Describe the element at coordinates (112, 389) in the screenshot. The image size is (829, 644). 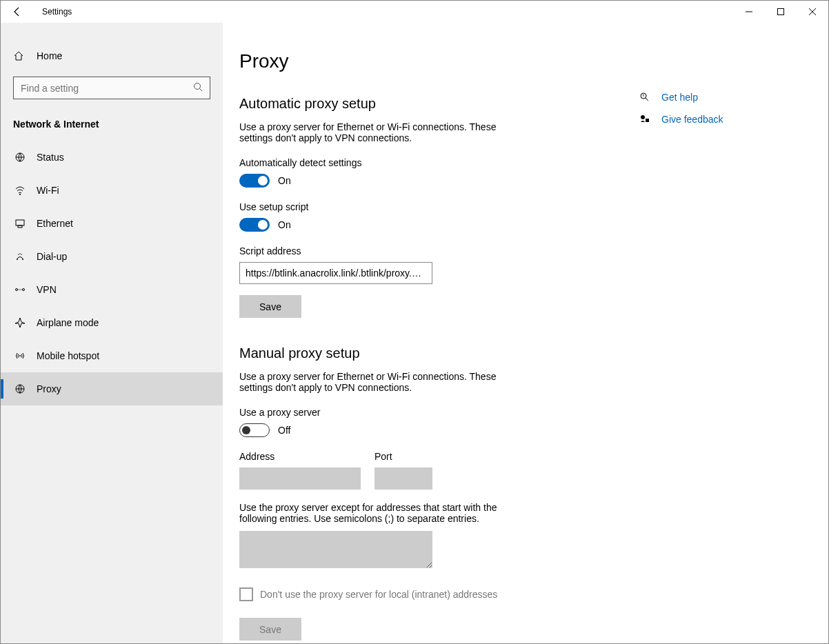
I see `sidebar-item-proxy: Proxy` at that location.